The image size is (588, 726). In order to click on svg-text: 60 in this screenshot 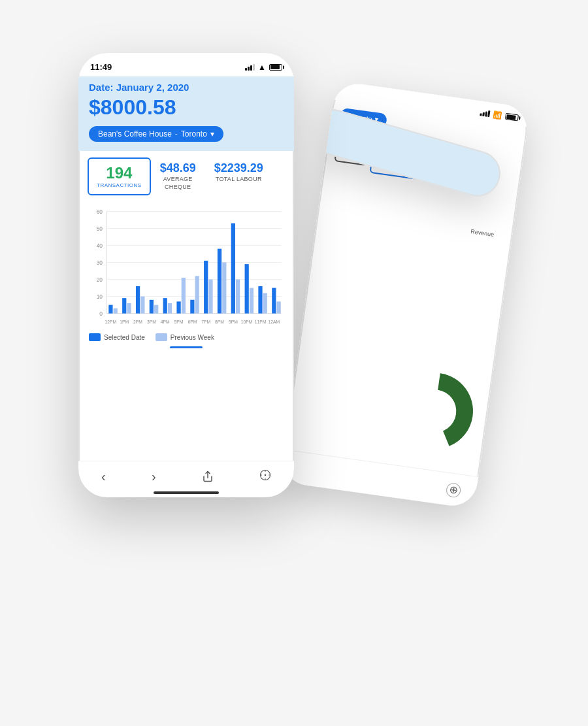, I will do `click(100, 211)`.